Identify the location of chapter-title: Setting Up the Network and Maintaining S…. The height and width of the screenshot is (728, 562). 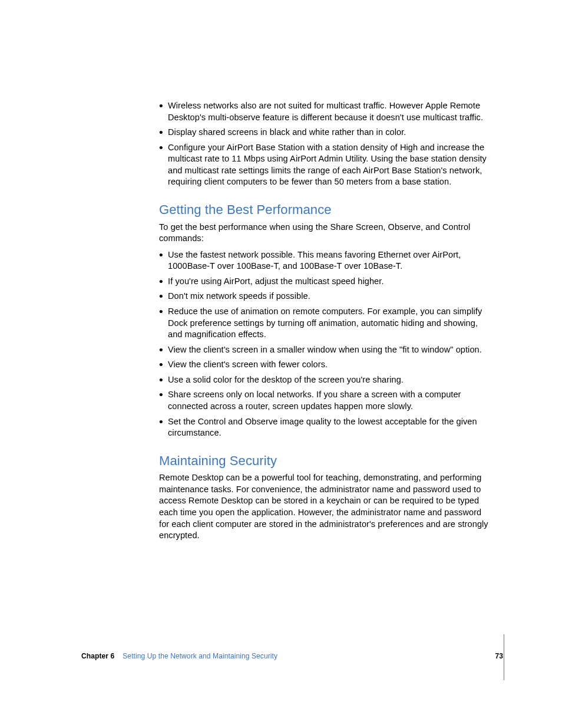
(200, 656).